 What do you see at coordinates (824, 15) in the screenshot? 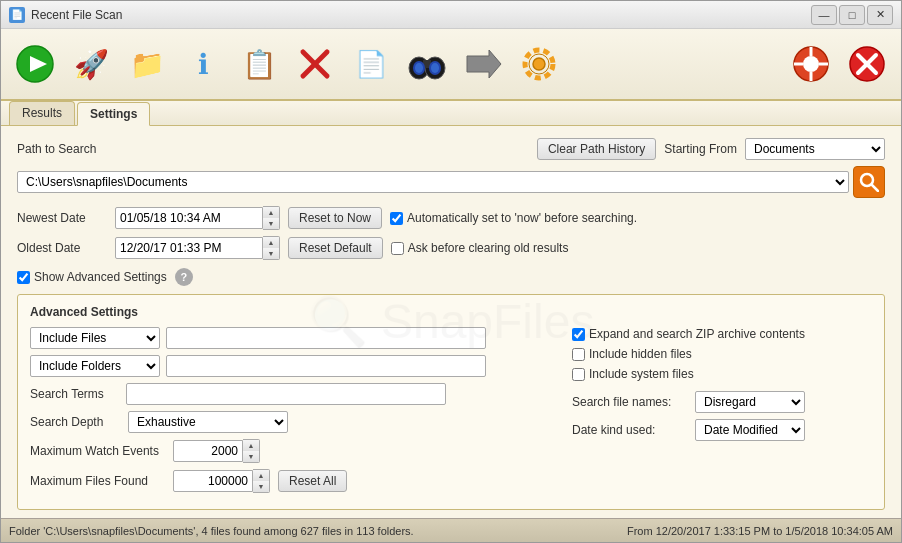
I see `minimize-button: —` at bounding box center [824, 15].